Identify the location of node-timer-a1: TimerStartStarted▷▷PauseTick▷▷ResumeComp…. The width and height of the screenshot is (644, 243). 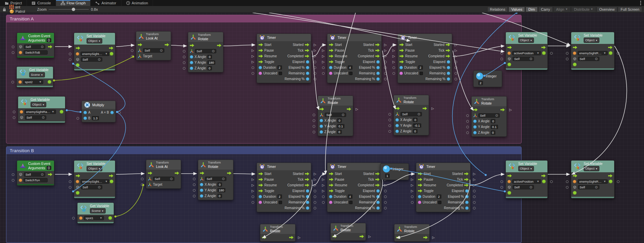
(284, 58).